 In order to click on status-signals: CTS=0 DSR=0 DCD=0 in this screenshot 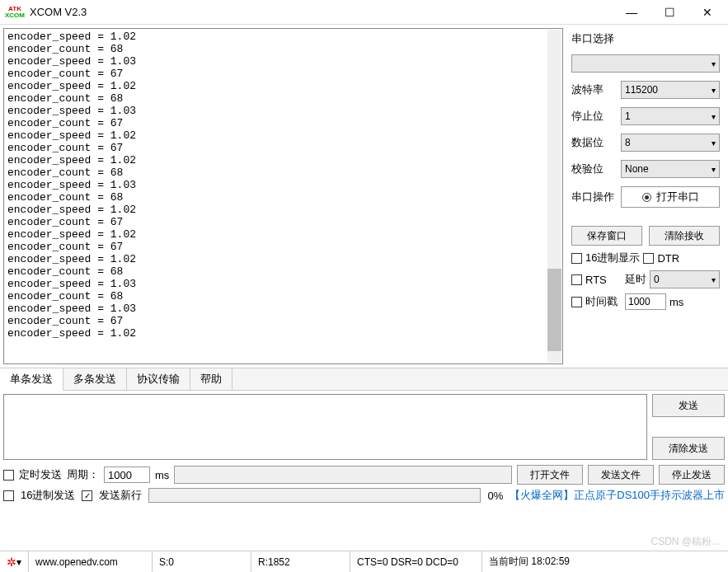, I will do `click(407, 562)`.